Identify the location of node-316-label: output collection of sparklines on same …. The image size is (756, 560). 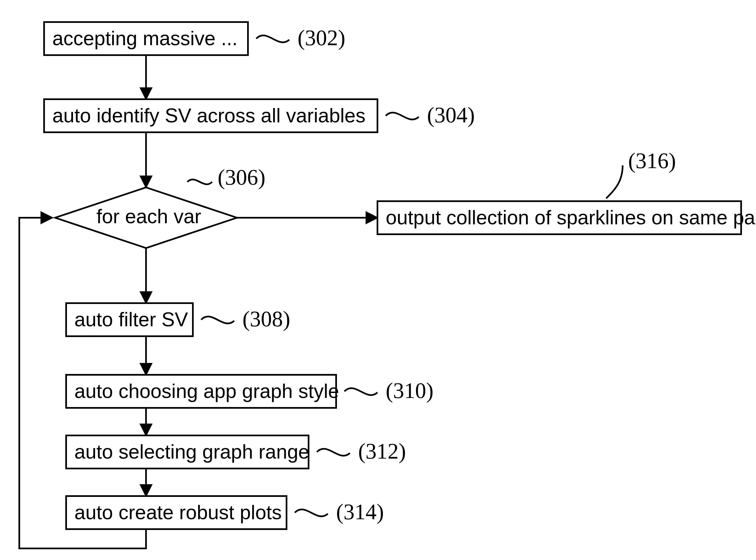
(571, 218).